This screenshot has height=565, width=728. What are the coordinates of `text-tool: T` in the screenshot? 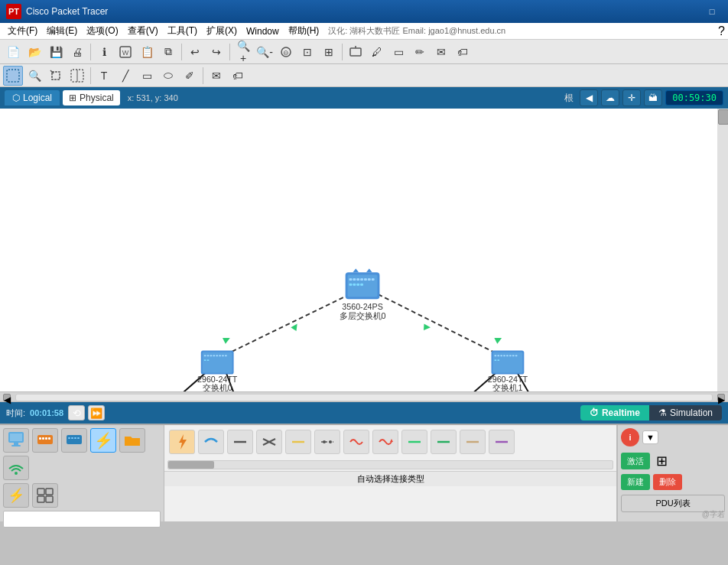 It's located at (104, 76).